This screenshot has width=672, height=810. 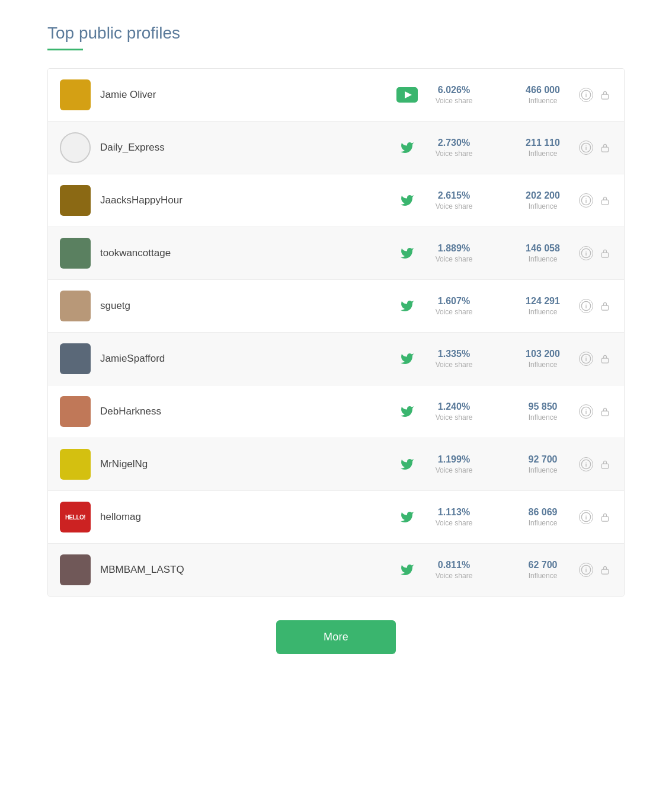 I want to click on profile-avatar-deb-harkness, so click(x=75, y=412).